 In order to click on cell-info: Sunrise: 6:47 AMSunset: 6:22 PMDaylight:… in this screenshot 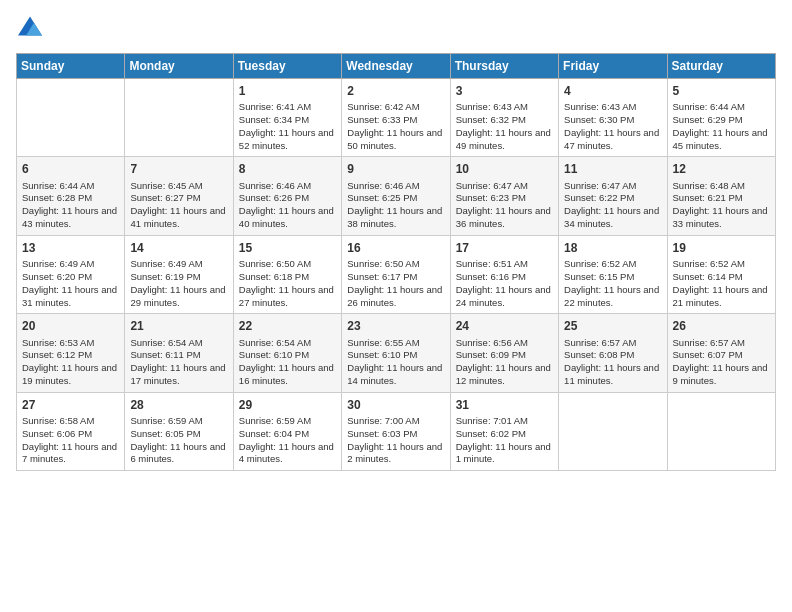, I will do `click(612, 206)`.